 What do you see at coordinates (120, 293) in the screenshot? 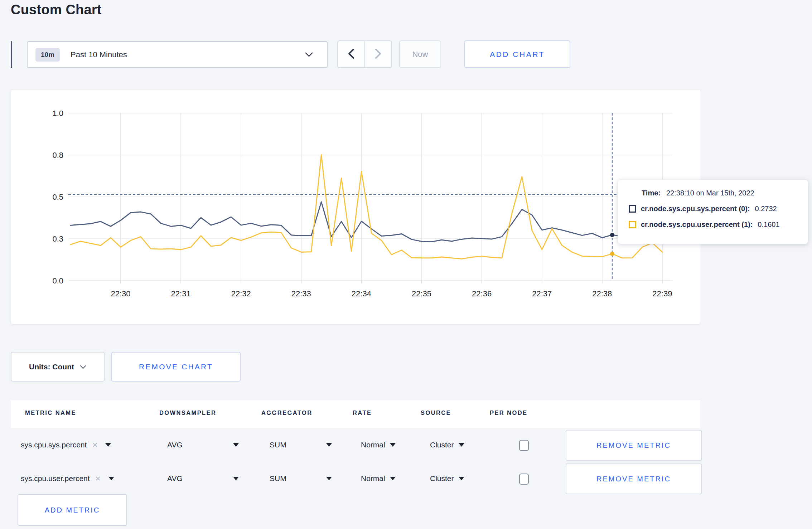
I see `svg-text: 22:30` at bounding box center [120, 293].